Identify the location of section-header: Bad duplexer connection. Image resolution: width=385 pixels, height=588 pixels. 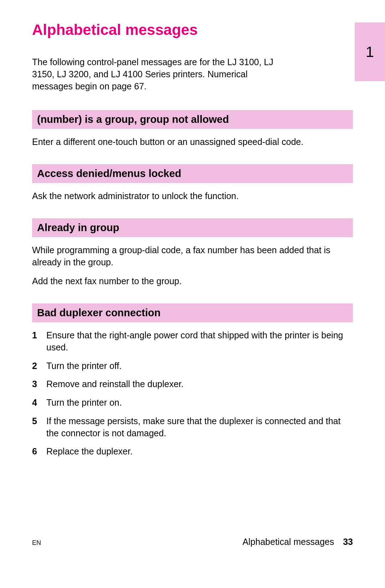
(192, 313).